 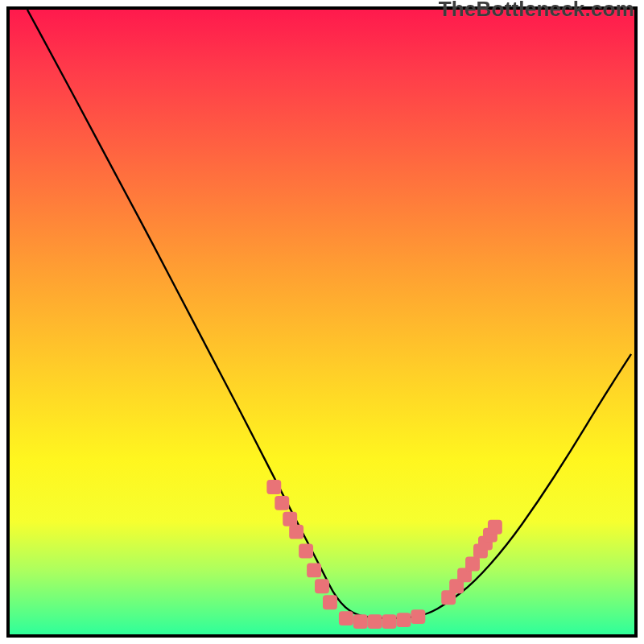 What do you see at coordinates (536, 11) in the screenshot?
I see `watermark-text: TheBottleneck.com` at bounding box center [536, 11].